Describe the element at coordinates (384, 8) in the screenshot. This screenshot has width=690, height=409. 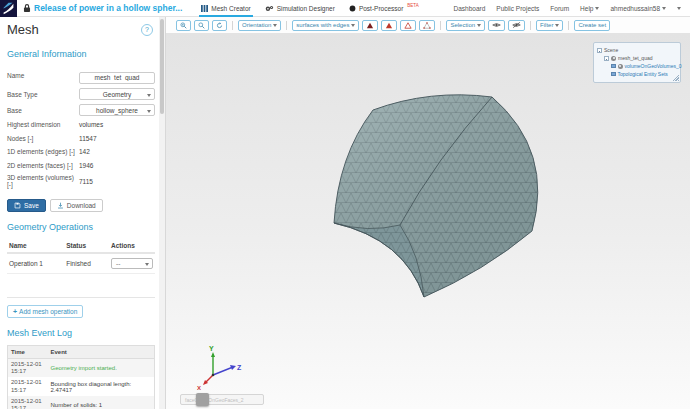
I see `tab-post-processor: Post-Processor BETA` at that location.